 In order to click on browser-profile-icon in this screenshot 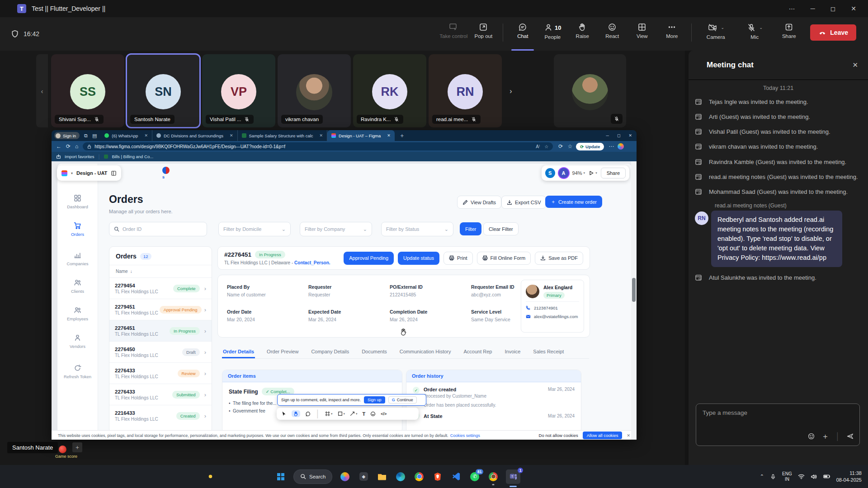, I will do `click(493, 477)`.